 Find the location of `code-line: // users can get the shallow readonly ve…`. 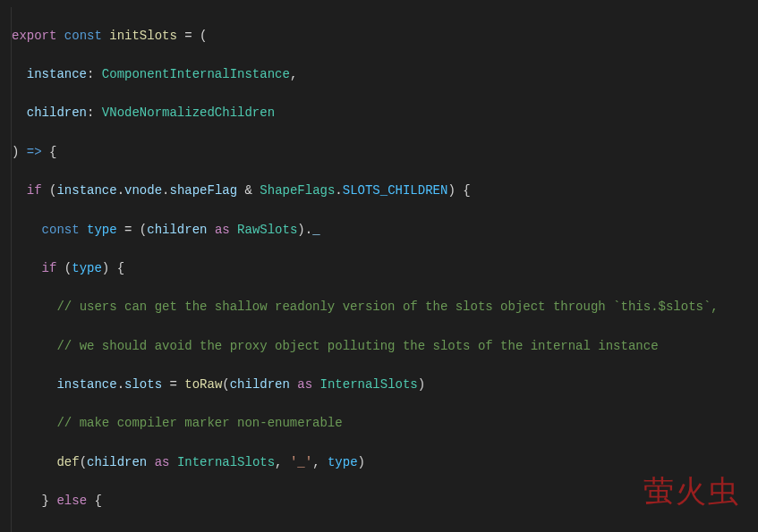

code-line: // users can get the shallow readonly ve… is located at coordinates (379, 308).